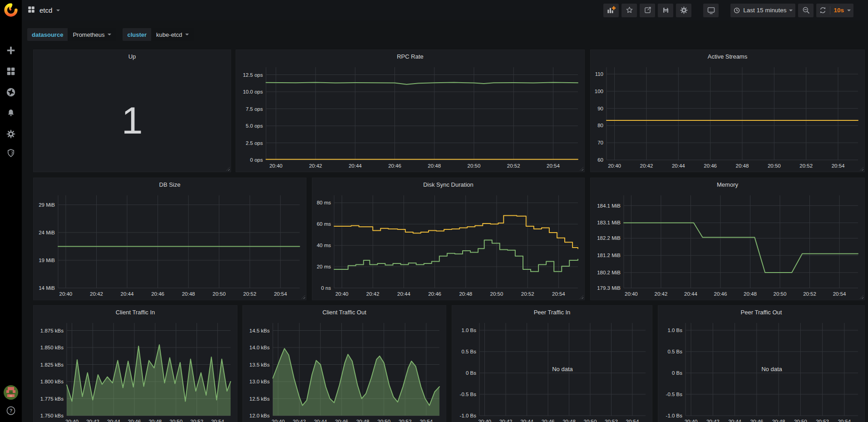 The height and width of the screenshot is (422, 868). I want to click on panel-disk-sync-duration: Disk Sync Duration 20:4020:4220:4420:462…, so click(449, 239).